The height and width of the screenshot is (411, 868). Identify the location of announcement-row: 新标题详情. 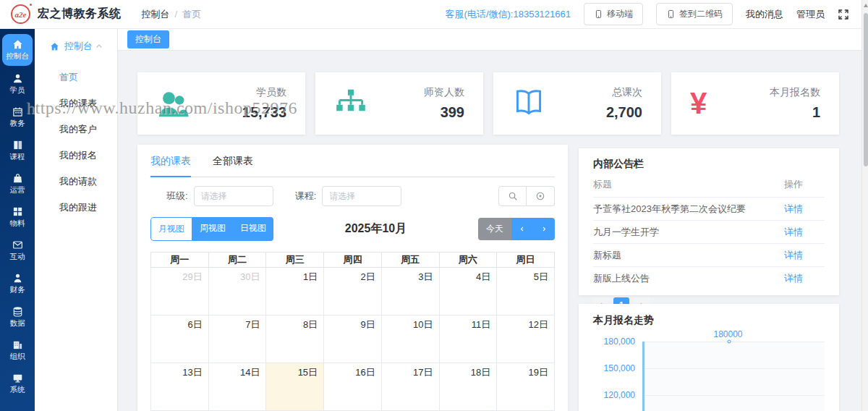
(709, 255).